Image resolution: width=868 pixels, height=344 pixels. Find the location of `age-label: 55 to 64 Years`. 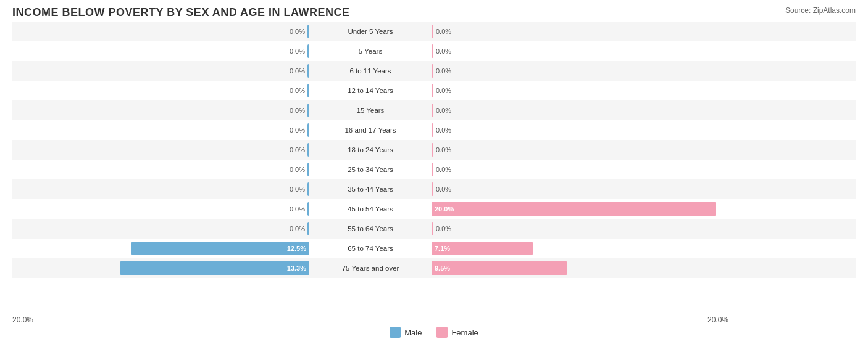

age-label: 55 to 64 Years is located at coordinates (370, 229).